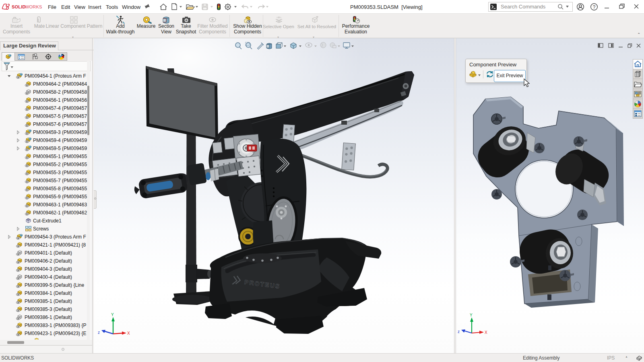 The image size is (644, 362). Describe the element at coordinates (19, 7) in the screenshot. I see `svg-text: SOLID` at that location.